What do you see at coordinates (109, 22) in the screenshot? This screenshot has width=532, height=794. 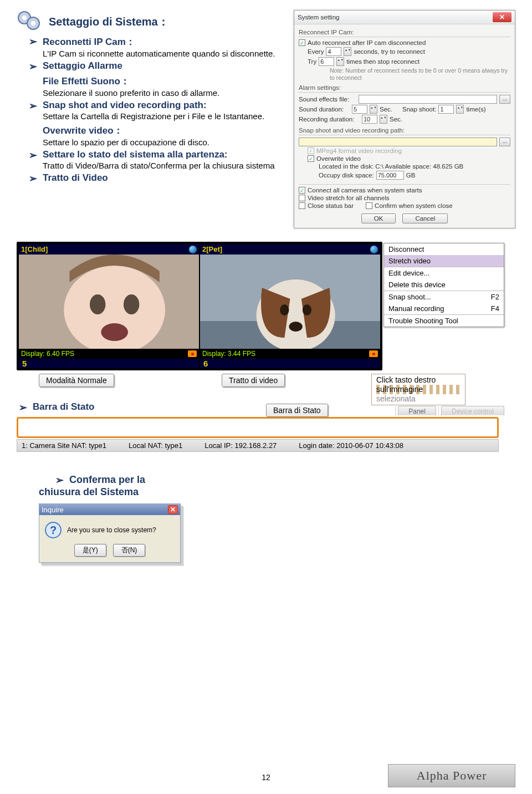 I see `page-title: Settaggio di Sistema：` at bounding box center [109, 22].